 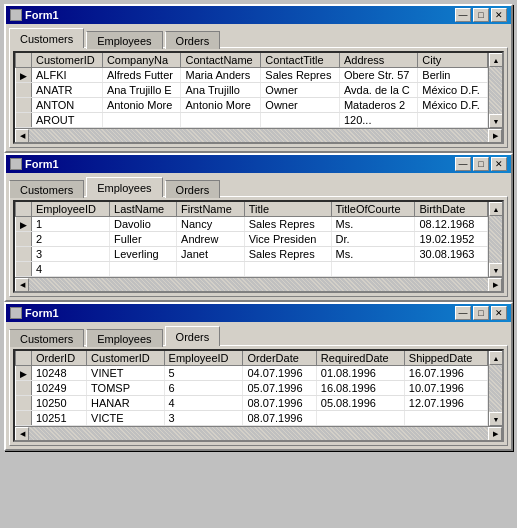 I want to click on table-row: AROUT120..., so click(x=252, y=120).